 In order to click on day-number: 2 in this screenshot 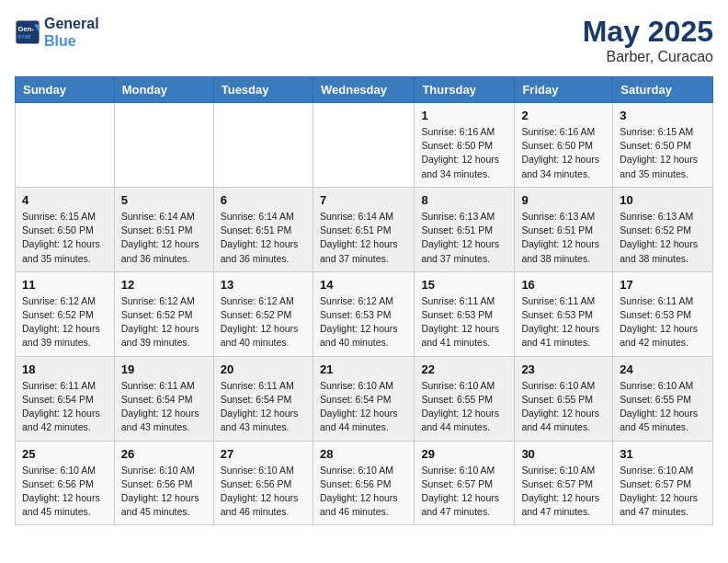, I will do `click(563, 116)`.